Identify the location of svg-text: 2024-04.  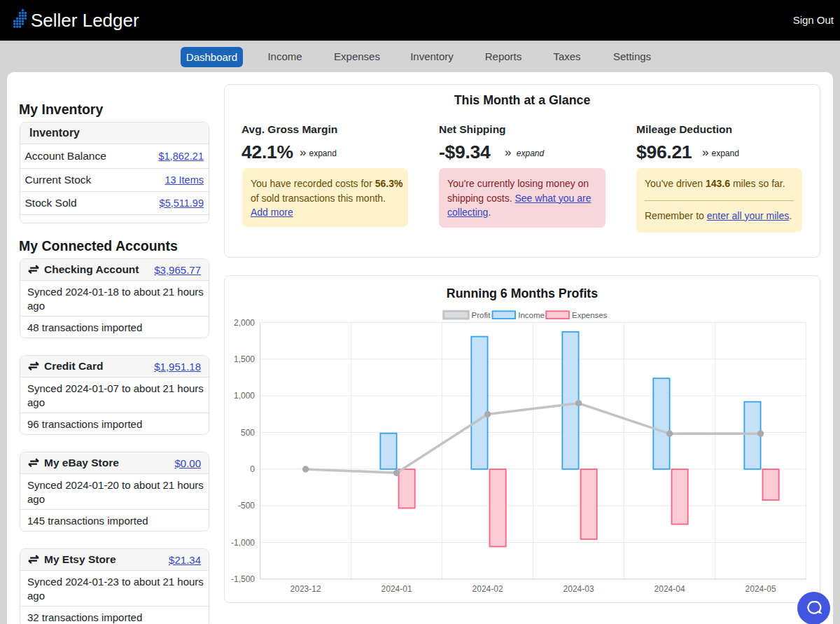
(670, 589).